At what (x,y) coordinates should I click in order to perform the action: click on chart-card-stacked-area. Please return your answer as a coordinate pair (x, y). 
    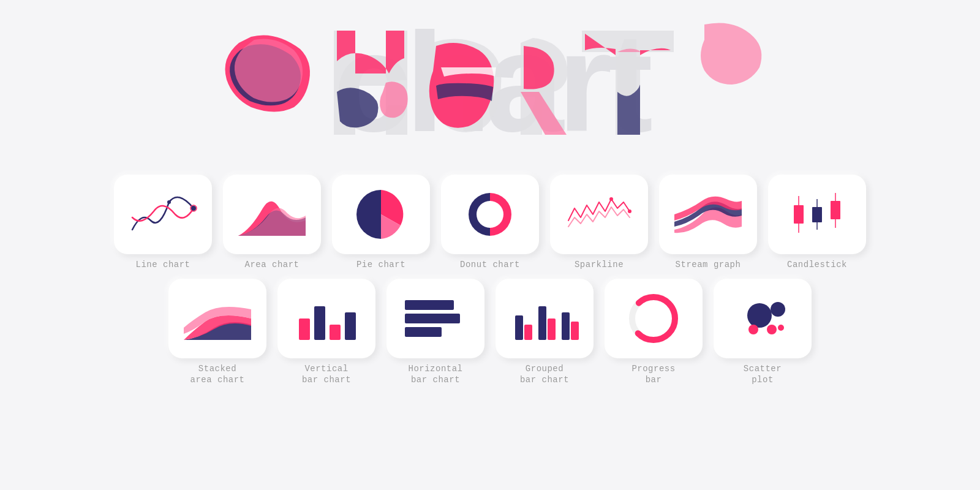
    Looking at the image, I should click on (217, 318).